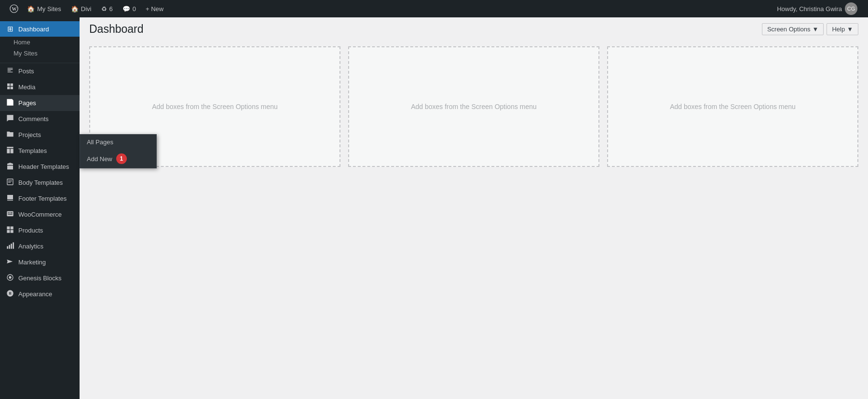  What do you see at coordinates (118, 159) in the screenshot?
I see `dropdown-add-new: Add New 1` at bounding box center [118, 159].